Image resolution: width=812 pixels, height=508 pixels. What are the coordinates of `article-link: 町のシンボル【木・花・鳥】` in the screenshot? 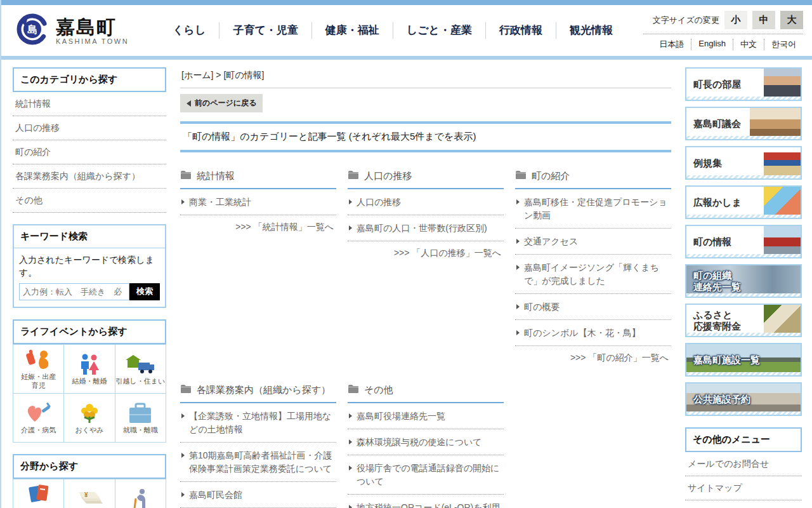 It's located at (582, 333).